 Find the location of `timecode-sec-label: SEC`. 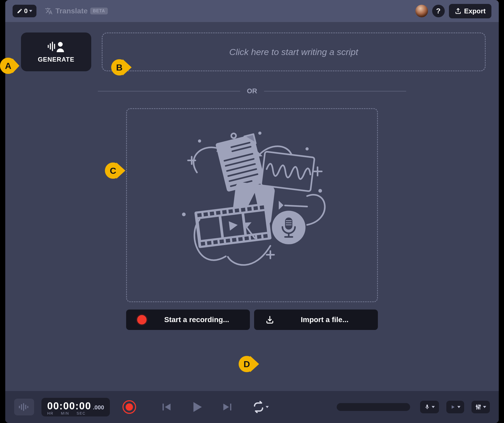

timecode-sec-label: SEC is located at coordinates (81, 413).